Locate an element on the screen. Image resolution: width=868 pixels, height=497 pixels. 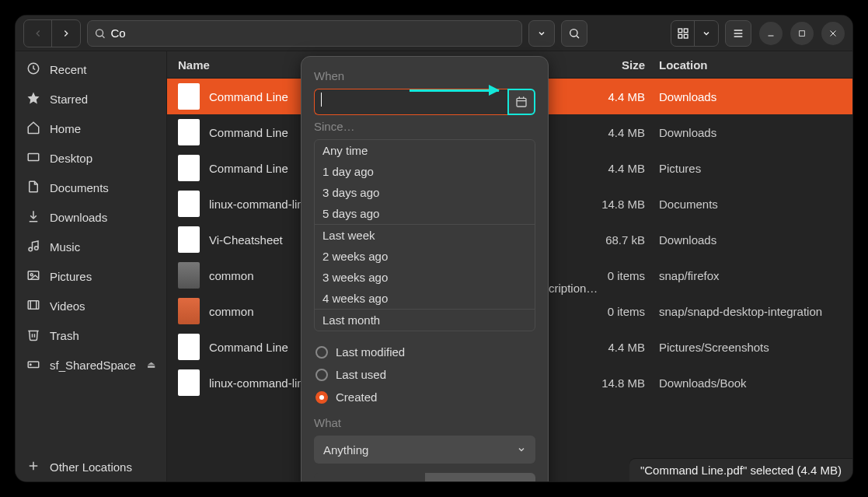
since-option: Last week is located at coordinates (424, 235).